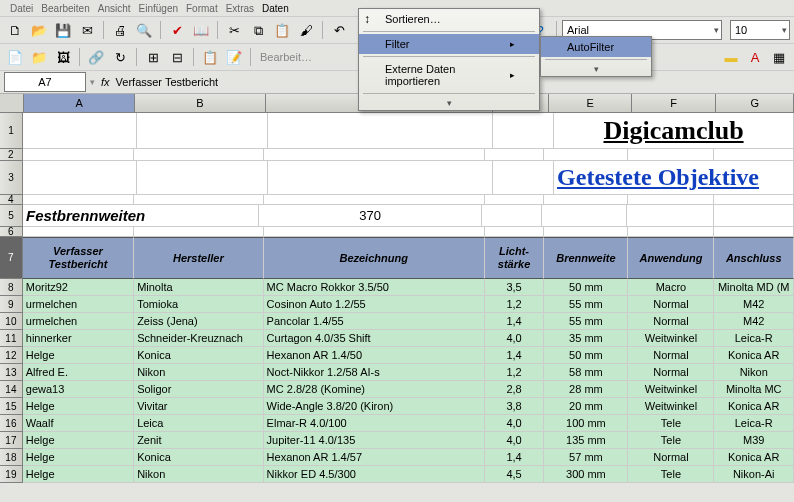  I want to click on cell-bezeichnung: Pancolar 1.4/55, so click(374, 322).